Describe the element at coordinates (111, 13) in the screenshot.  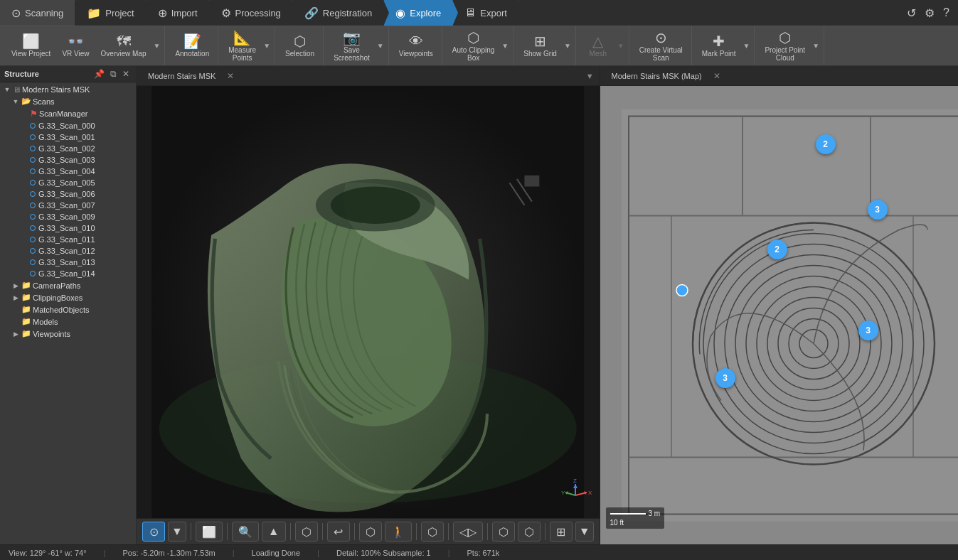
I see `nav-project: 📁 Project` at that location.